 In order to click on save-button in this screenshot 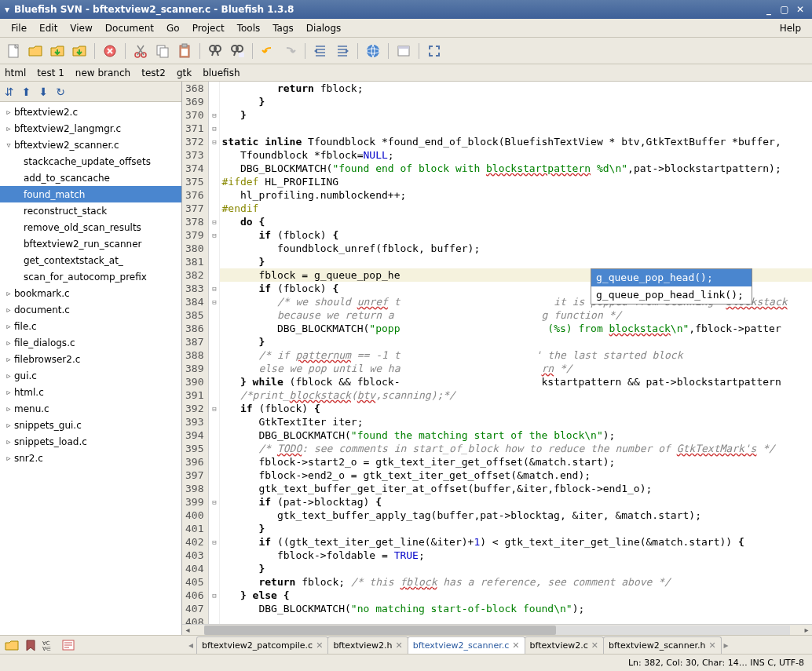, I will do `click(57, 51)`.